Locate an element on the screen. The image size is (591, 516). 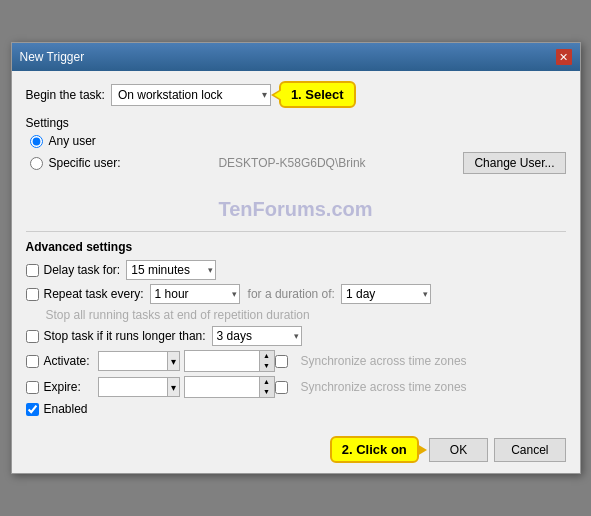
expire-time-input: 9:15:07 AM is located at coordinates (222, 387).